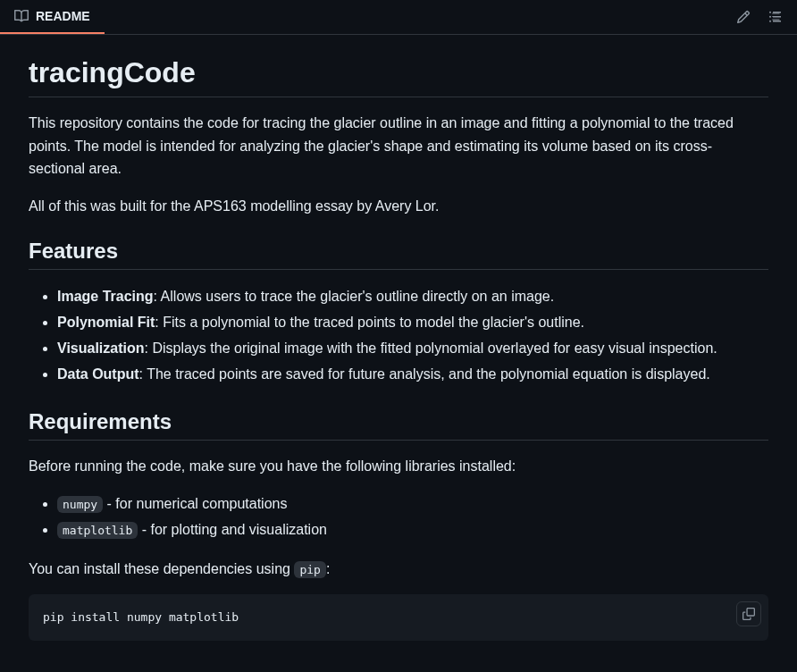 Image resolution: width=797 pixels, height=672 pixels. I want to click on list-item: matplotlib - for plotting and visualizat…, so click(413, 531).